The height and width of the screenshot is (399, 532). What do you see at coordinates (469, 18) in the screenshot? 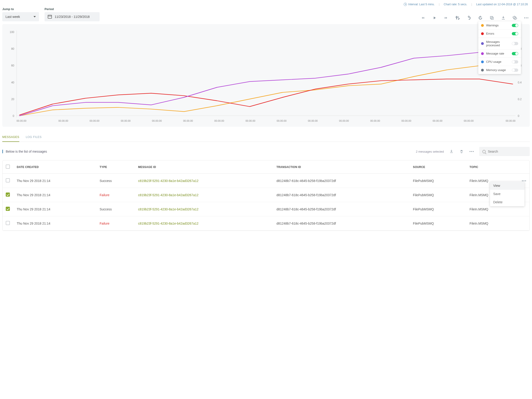
I see `undo-button` at bounding box center [469, 18].